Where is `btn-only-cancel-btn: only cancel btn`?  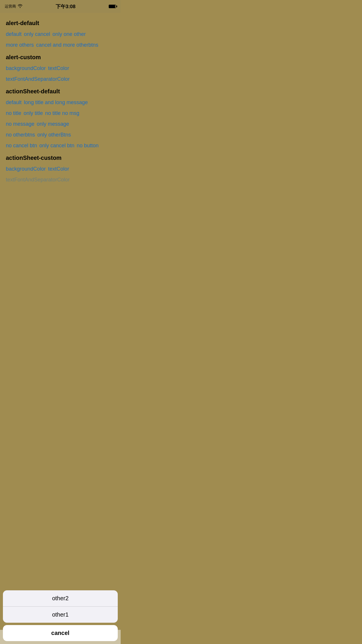
btn-only-cancel-btn: only cancel btn is located at coordinates (57, 146).